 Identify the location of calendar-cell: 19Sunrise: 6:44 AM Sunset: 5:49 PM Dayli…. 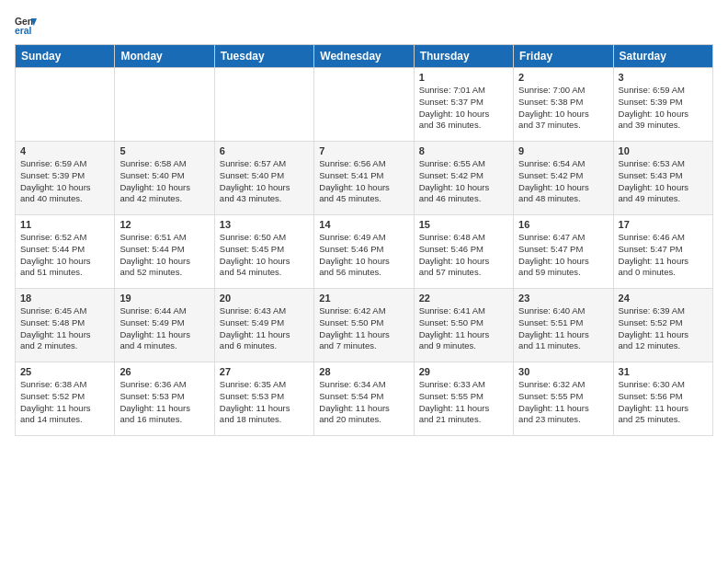
(165, 326).